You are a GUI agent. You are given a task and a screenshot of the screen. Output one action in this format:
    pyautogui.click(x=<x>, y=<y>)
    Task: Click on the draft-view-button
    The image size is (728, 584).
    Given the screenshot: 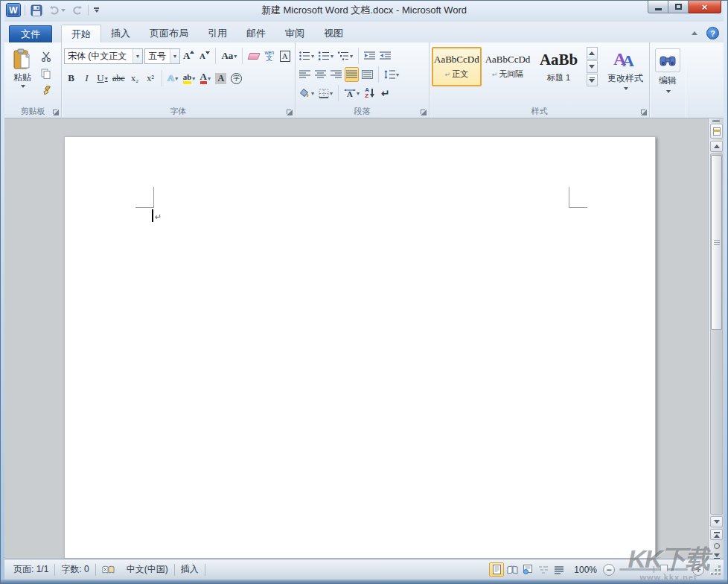 What is the action you would take?
    pyautogui.click(x=559, y=569)
    